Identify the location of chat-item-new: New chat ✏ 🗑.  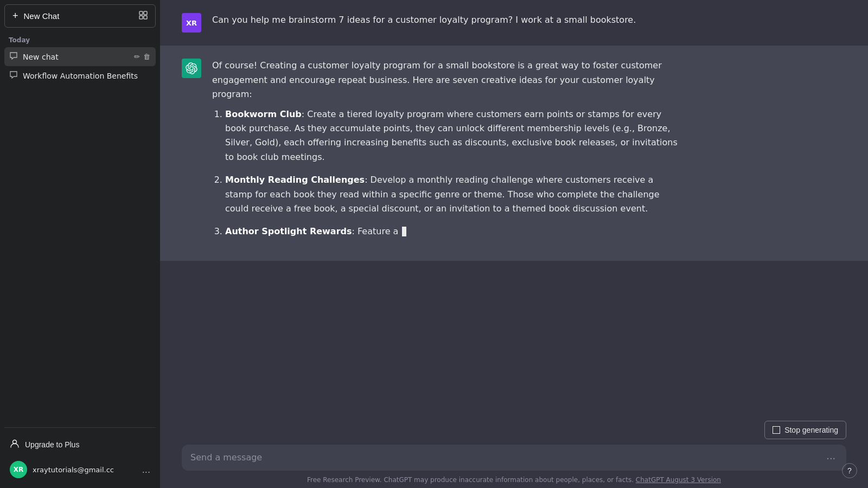
(80, 56).